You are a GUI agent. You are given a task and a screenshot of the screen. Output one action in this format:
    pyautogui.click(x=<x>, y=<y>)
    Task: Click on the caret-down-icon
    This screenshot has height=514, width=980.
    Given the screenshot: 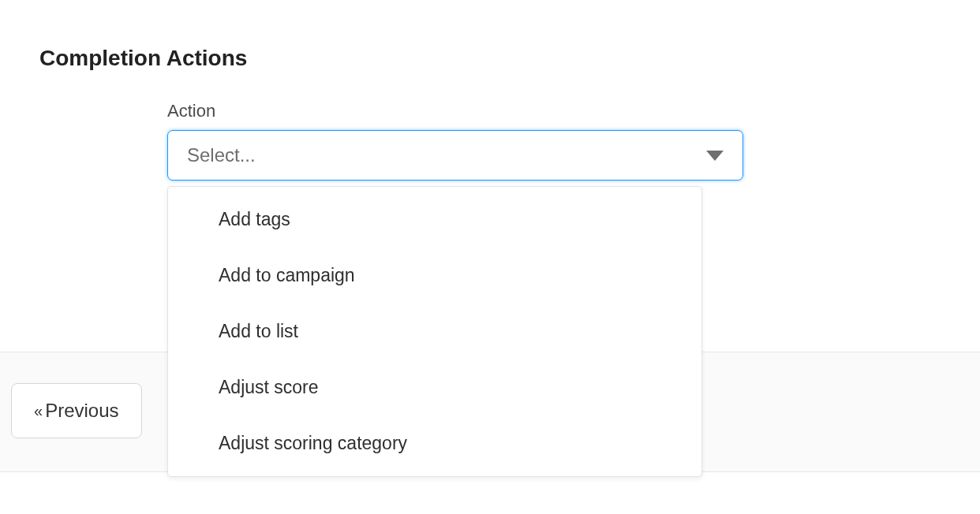 What is the action you would take?
    pyautogui.click(x=715, y=156)
    